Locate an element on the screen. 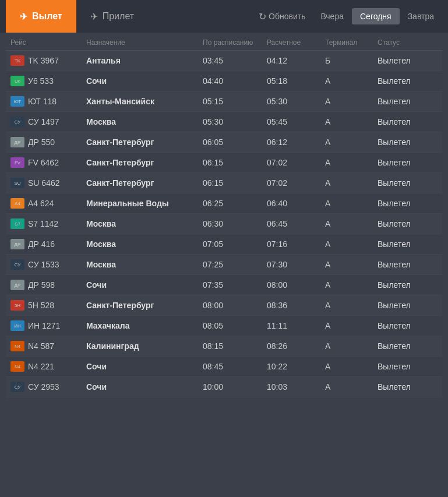  flight-number-s71142: S7 1142 is located at coordinates (43, 224).